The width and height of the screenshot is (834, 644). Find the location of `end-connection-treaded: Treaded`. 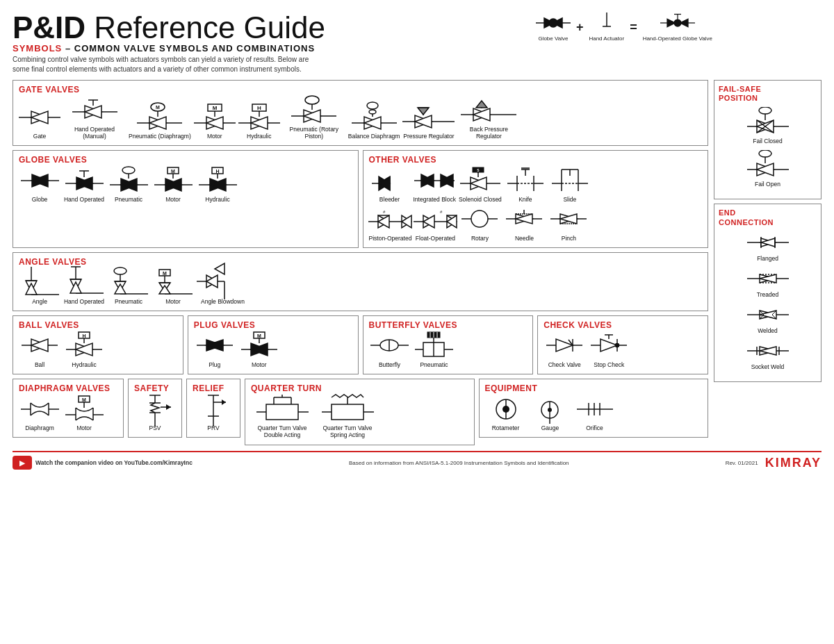

end-connection-treaded: Treaded is located at coordinates (767, 283).